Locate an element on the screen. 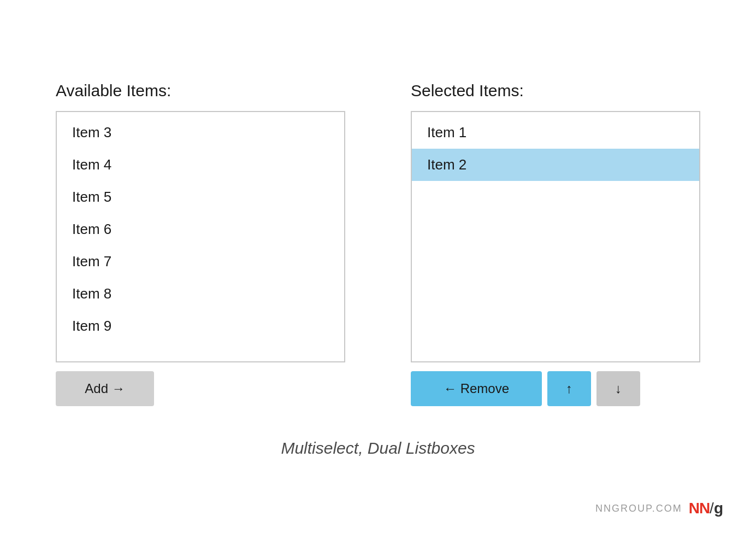 Image resolution: width=756 pixels, height=539 pixels. selected-panel-label: Selected Items: is located at coordinates (556, 91).